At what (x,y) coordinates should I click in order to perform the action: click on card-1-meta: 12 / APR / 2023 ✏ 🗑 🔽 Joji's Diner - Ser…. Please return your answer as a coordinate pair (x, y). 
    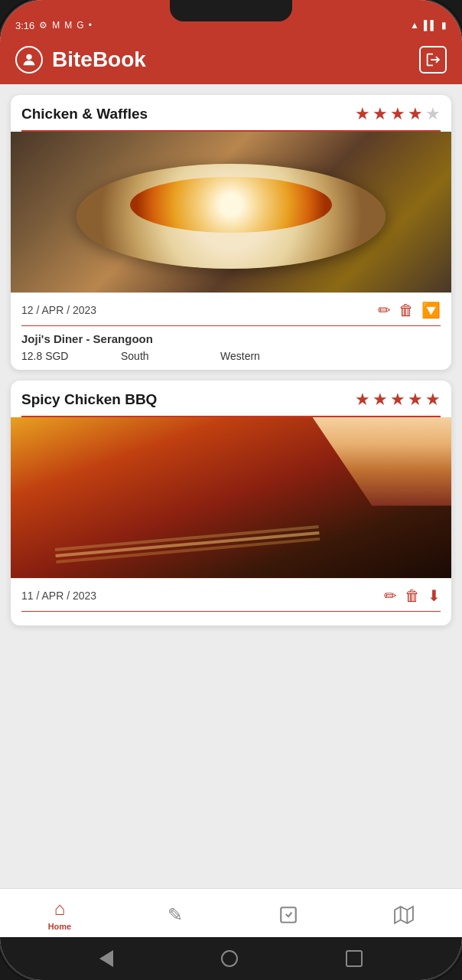
    Looking at the image, I should click on (231, 331).